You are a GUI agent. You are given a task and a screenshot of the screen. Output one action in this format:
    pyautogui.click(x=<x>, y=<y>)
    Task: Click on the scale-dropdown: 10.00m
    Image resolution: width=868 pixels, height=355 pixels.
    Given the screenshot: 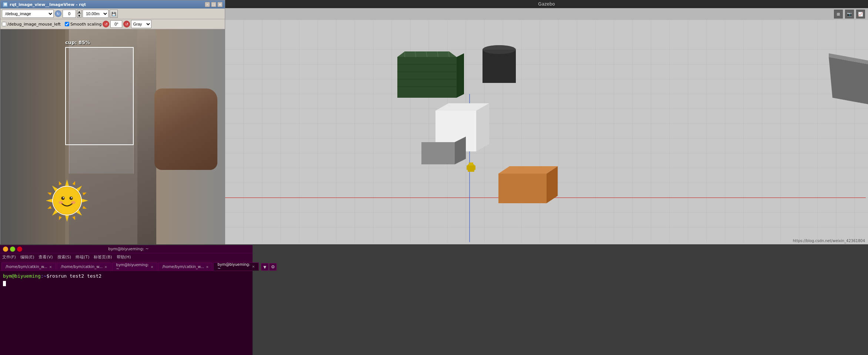 What is the action you would take?
    pyautogui.click(x=96, y=14)
    